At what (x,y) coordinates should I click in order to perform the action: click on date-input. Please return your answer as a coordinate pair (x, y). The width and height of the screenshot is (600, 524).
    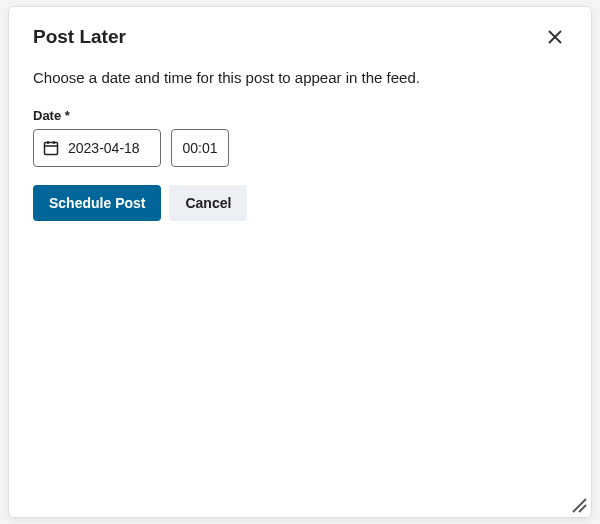
    Looking at the image, I should click on (109, 148).